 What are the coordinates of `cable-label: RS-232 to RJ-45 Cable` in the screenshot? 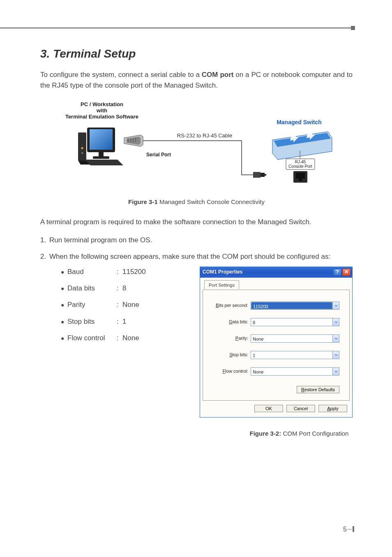 It's located at (205, 136).